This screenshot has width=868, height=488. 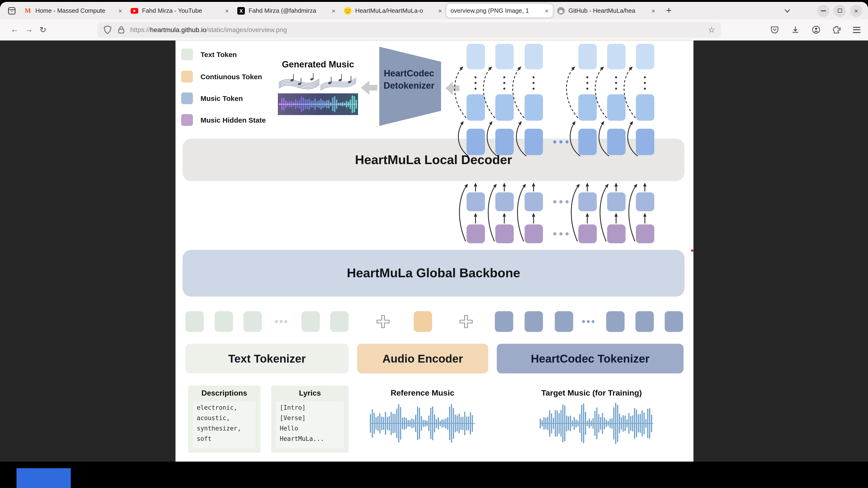 What do you see at coordinates (187, 98) in the screenshot?
I see `legend-swatch` at bounding box center [187, 98].